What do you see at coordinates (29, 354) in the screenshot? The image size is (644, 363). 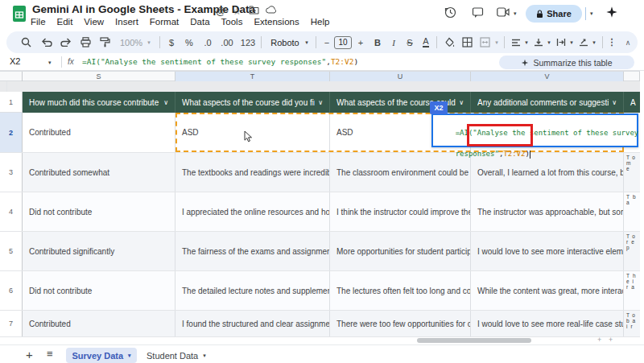 I see `add-sheet-button: +` at bounding box center [29, 354].